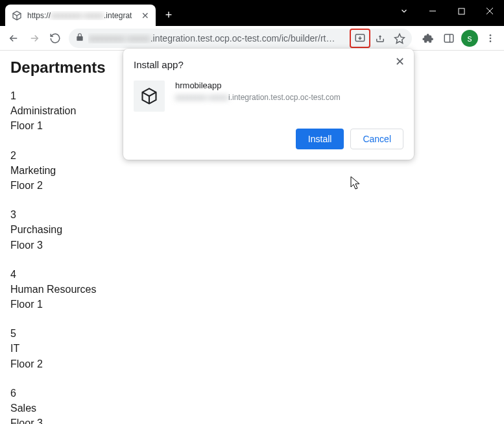  I want to click on reload-button, so click(55, 38).